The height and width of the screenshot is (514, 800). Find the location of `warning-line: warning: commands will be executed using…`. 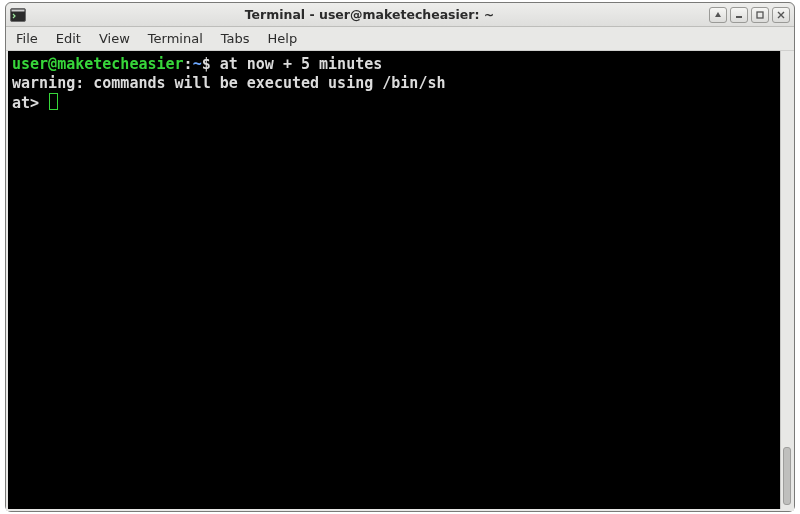

warning-line: warning: commands will be executed using… is located at coordinates (228, 83).